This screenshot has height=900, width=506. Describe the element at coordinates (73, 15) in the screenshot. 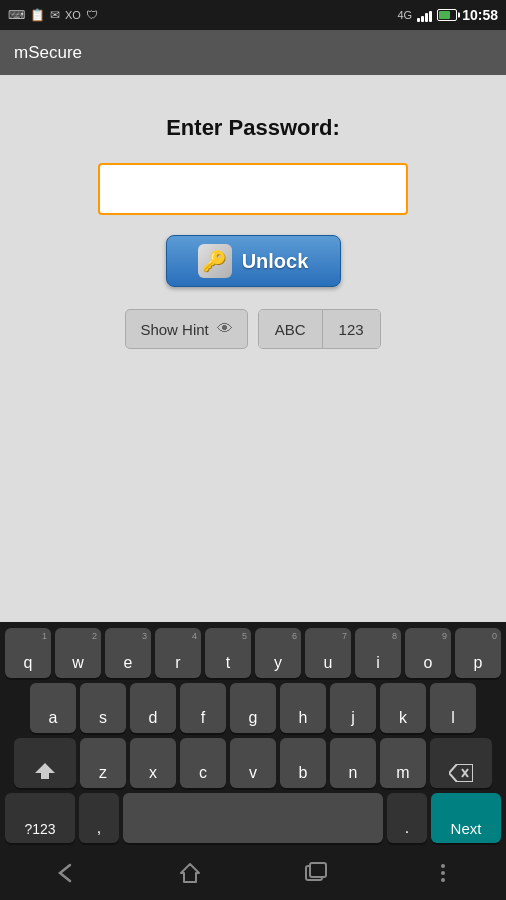

I see `xo-icon: XO` at that location.